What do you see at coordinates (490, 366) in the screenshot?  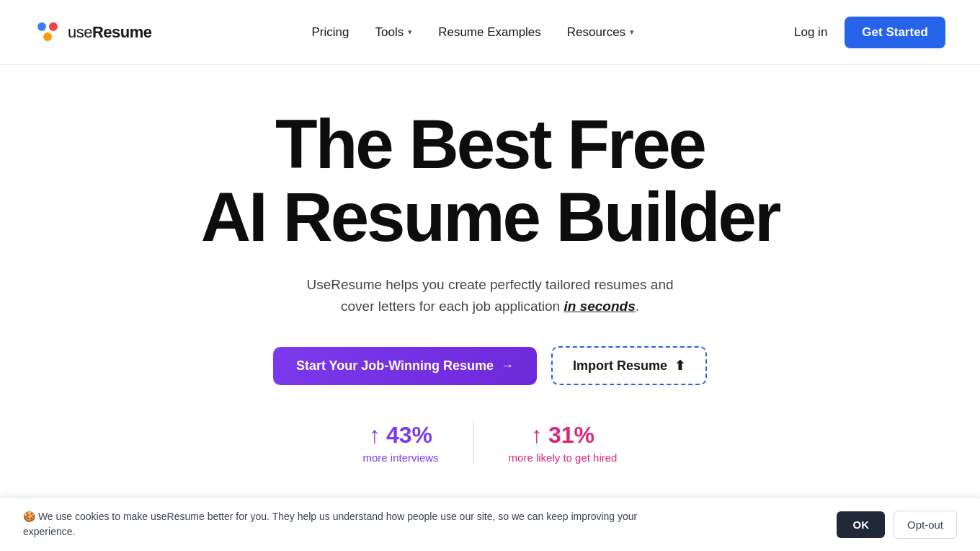 I see `hero-buttons: Start Your Job-Winning Resume → Import R…` at bounding box center [490, 366].